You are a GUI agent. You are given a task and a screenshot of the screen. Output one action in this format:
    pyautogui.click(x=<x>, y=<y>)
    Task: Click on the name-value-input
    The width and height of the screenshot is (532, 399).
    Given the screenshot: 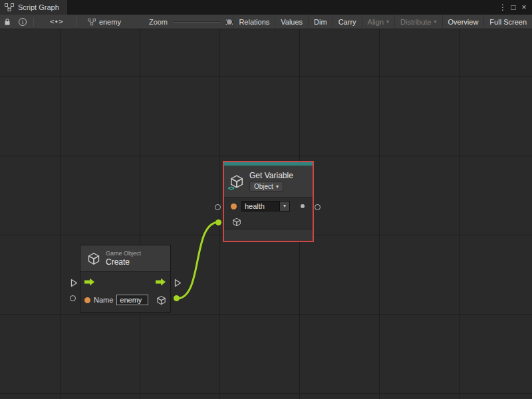 What is the action you would take?
    pyautogui.click(x=132, y=300)
    